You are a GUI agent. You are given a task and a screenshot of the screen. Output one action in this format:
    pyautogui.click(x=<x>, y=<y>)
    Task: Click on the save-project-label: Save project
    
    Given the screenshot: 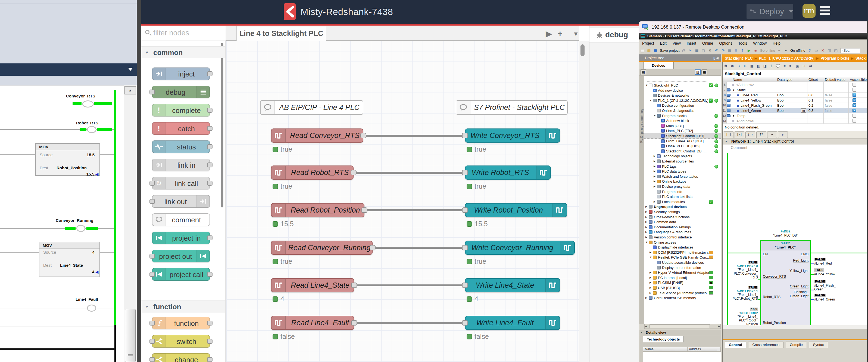 What is the action you would take?
    pyautogui.click(x=670, y=51)
    